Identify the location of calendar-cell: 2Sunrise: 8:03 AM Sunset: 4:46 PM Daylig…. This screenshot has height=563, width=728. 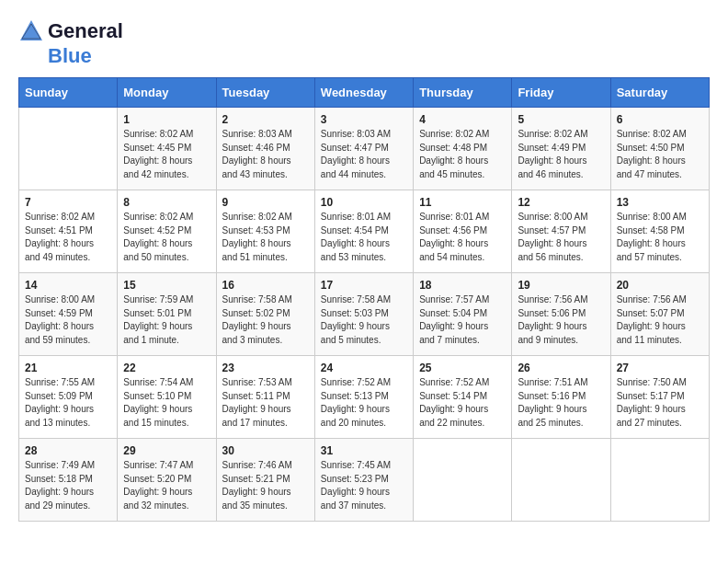
(265, 149).